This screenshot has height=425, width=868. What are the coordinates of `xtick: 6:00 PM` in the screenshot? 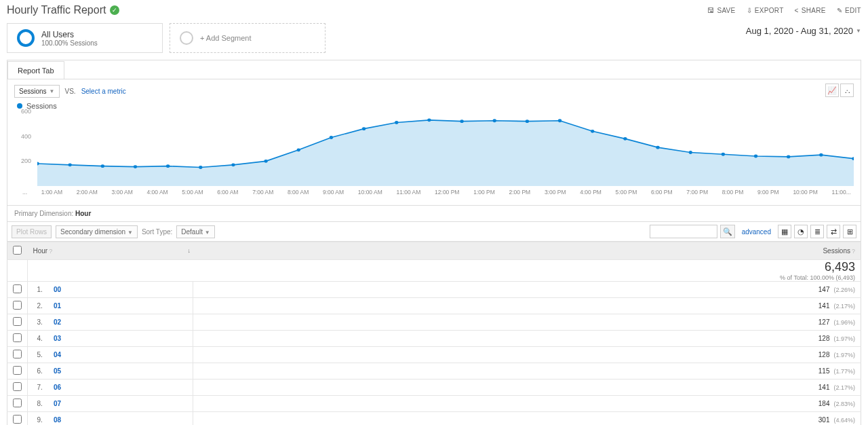 It's located at (662, 192).